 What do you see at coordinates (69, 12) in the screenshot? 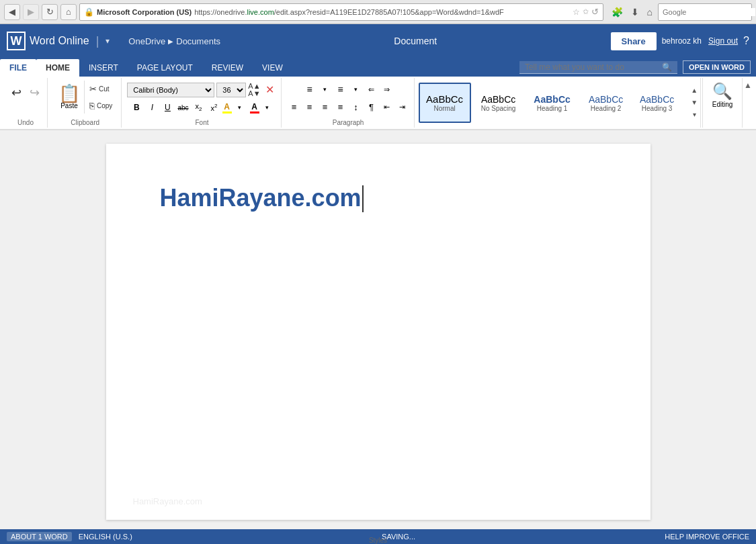
I see `home-button: ⌂` at bounding box center [69, 12].